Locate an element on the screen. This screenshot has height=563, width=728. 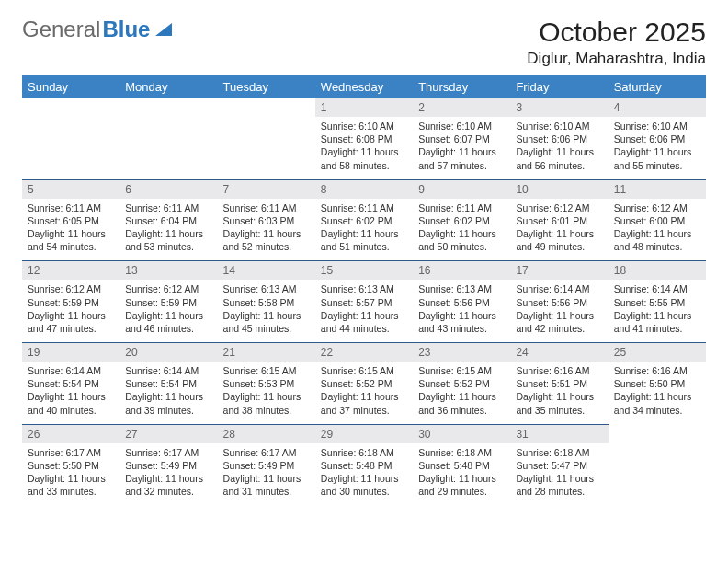
day-info: Sunrise: 6:12 AMSunset: 5:59 PMDaylight:… is located at coordinates (71, 311).